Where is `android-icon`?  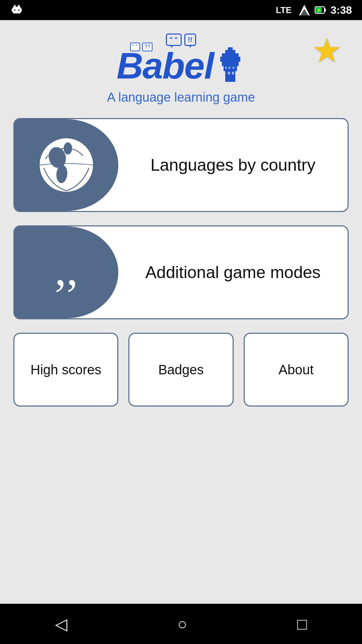 android-icon is located at coordinates (17, 10).